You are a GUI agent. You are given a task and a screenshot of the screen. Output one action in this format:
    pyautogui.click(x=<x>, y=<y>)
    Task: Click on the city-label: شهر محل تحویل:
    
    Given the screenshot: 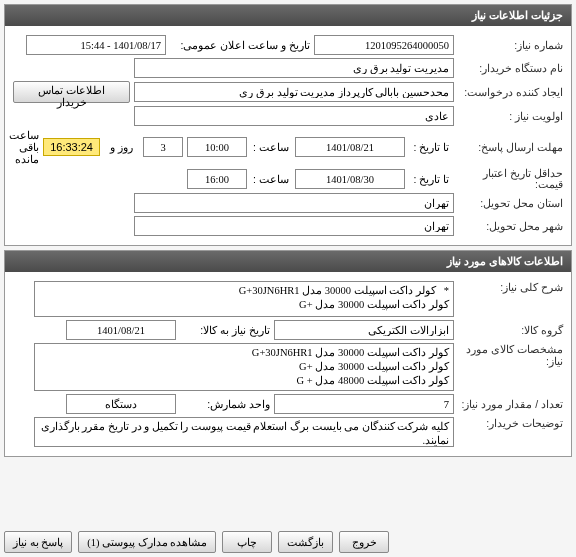 What is the action you would take?
    pyautogui.click(x=510, y=226)
    